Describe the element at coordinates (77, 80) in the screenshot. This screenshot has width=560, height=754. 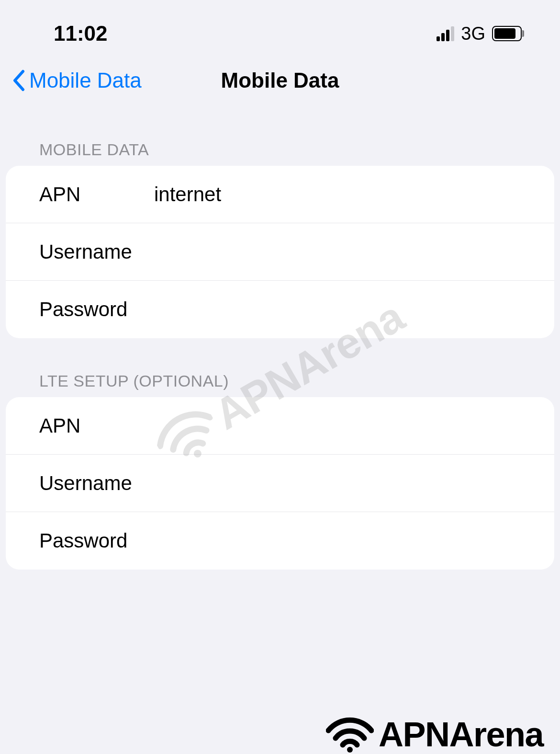
I see `back-button: Mobile Data` at that location.